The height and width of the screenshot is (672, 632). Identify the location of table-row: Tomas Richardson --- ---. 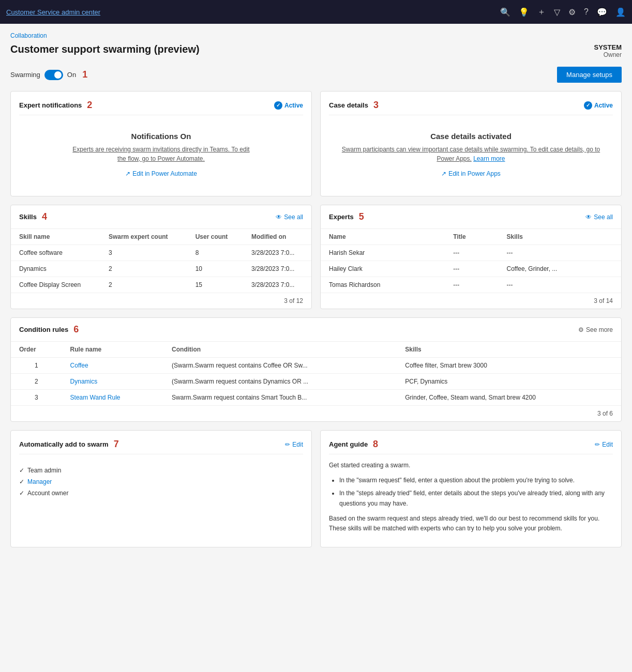
(471, 285).